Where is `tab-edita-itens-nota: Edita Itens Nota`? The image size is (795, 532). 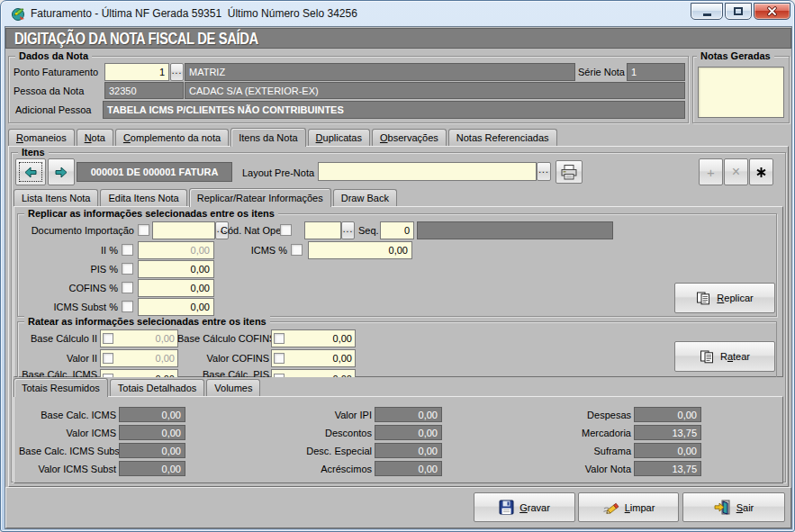
tab-edita-itens-nota: Edita Itens Nota is located at coordinates (143, 198).